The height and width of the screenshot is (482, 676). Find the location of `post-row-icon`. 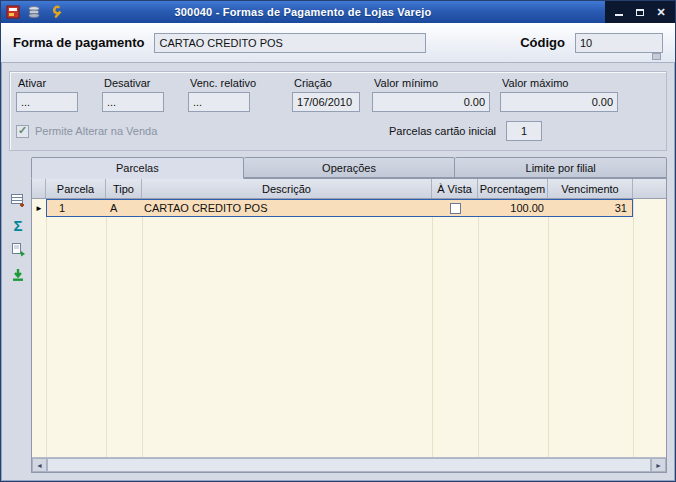

post-row-icon is located at coordinates (18, 275).